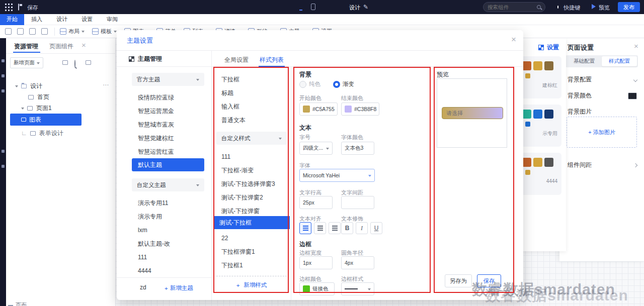 This screenshot has width=644, height=306. What do you see at coordinates (514, 39) in the screenshot?
I see `modal-close-icon: ×` at bounding box center [514, 39].